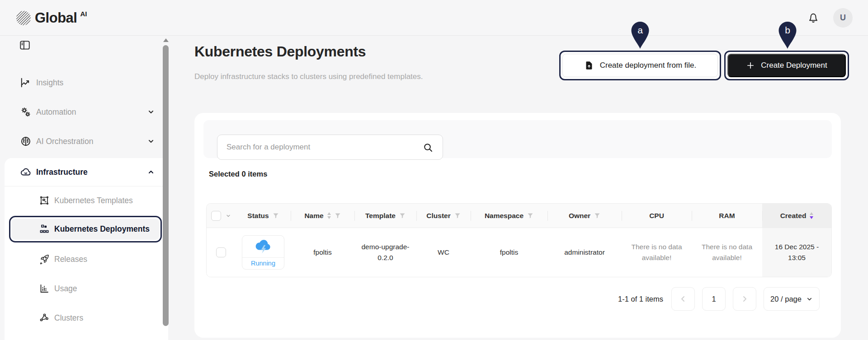 This screenshot has width=868, height=340. Describe the element at coordinates (263, 264) in the screenshot. I see `status-label: Running` at that location.